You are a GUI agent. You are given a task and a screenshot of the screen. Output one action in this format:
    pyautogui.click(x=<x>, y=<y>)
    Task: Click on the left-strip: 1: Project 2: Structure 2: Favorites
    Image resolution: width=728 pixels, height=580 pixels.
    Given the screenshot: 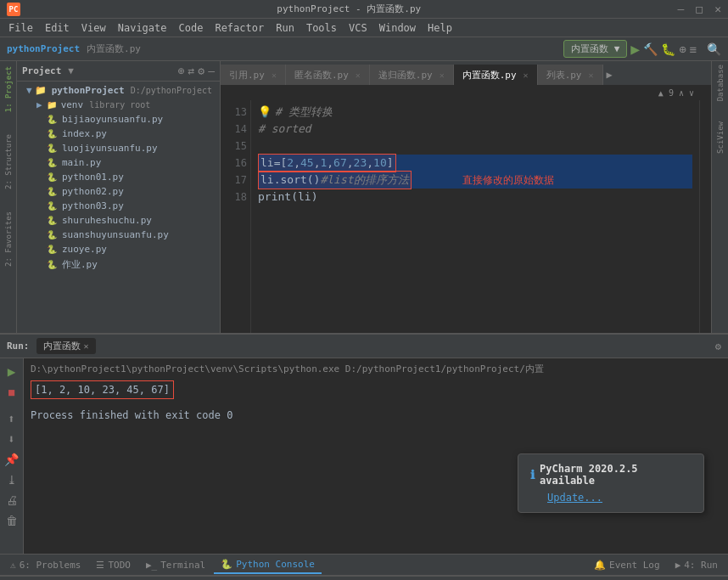 What is the action you would take?
    pyautogui.click(x=8, y=197)
    